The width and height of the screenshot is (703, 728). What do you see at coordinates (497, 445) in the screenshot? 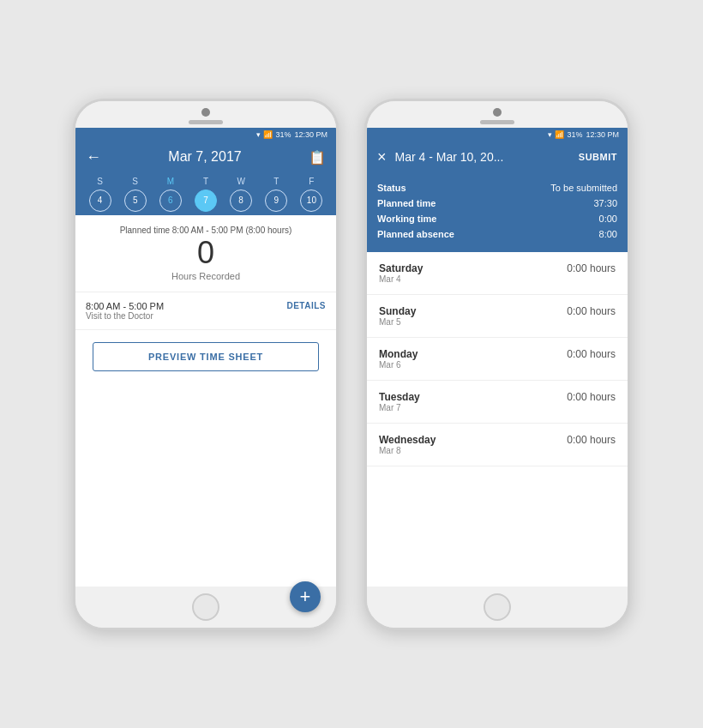
I see `list-item-wednesday: Wednesday Mar 8 0:00 hours` at bounding box center [497, 445].